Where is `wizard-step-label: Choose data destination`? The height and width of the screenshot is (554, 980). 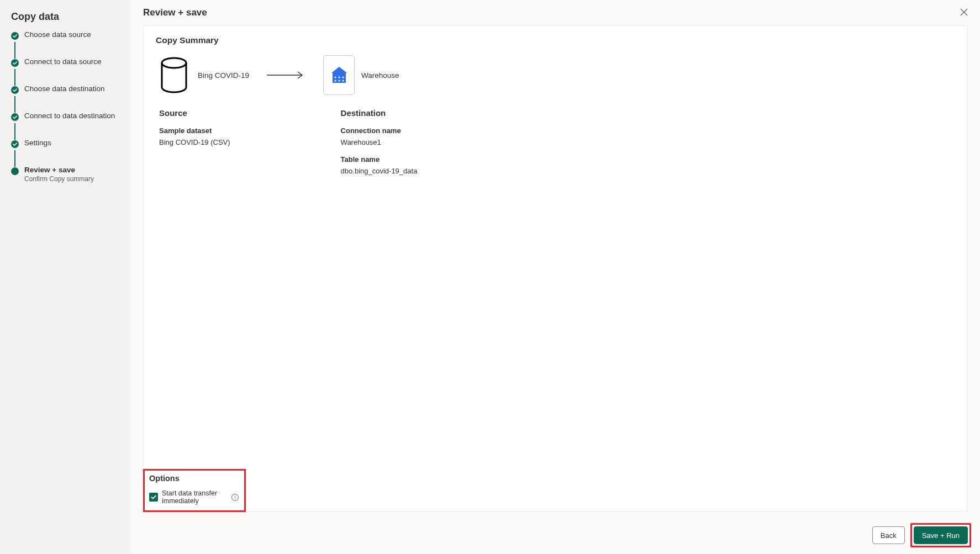
wizard-step-label: Choose data destination is located at coordinates (65, 88).